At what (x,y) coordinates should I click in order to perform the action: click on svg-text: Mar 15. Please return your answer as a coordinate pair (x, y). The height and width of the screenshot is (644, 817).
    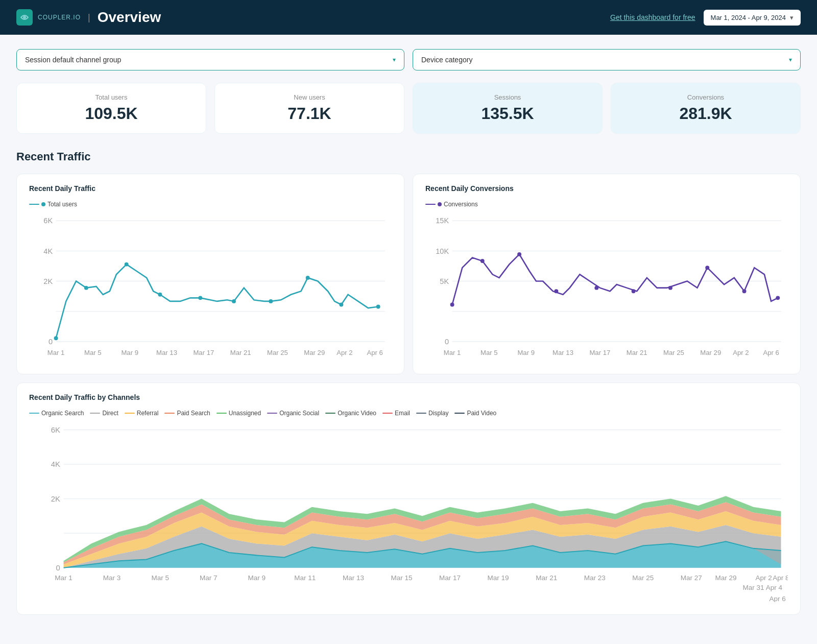
    Looking at the image, I should click on (401, 578).